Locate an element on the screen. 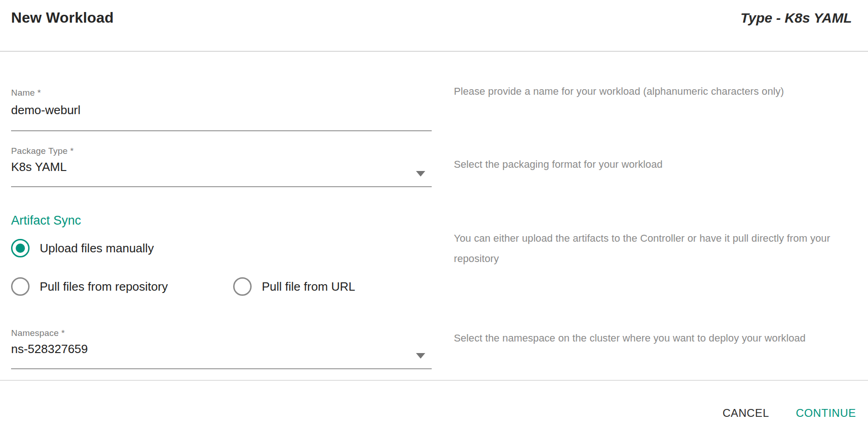 The image size is (868, 427). namespace-value: ns-528327659 is located at coordinates (222, 349).